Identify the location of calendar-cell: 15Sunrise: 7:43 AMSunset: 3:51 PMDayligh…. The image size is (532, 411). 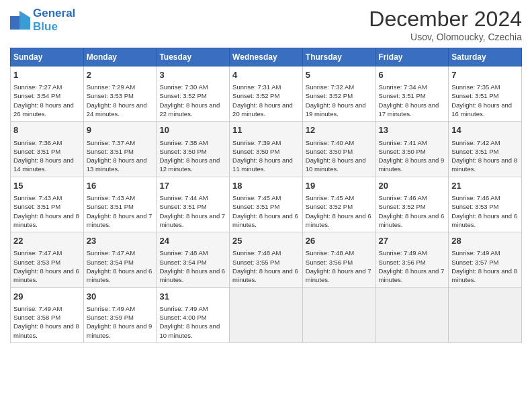
(47, 204).